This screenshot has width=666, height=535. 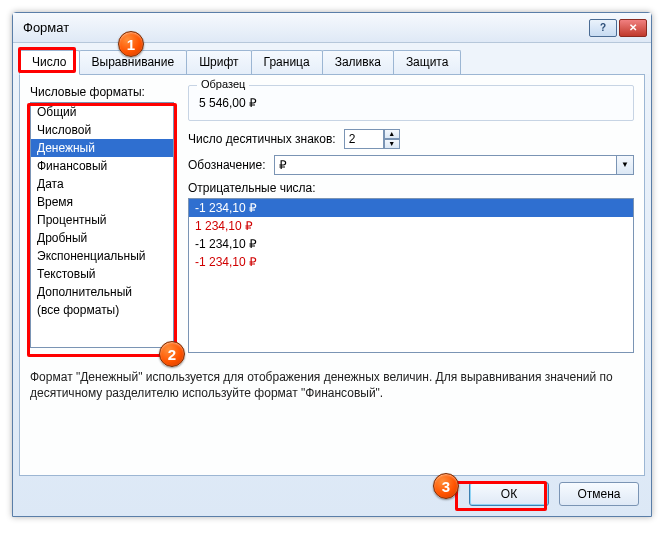 What do you see at coordinates (332, 58) in the screenshot?
I see `tab-strip: ЧислоВыравниваниеШрифтГраницаЗаливкаЗащи…` at bounding box center [332, 58].